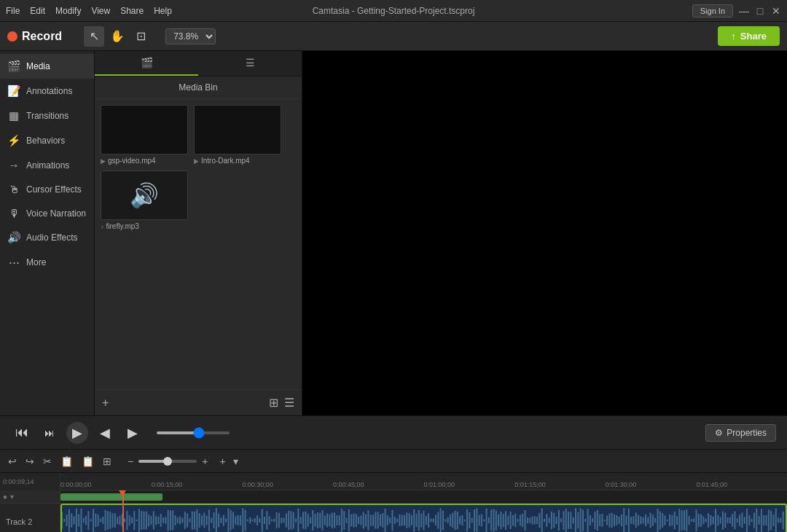 The width and height of the screenshot is (787, 532). Describe the element at coordinates (198, 244) in the screenshot. I see `media-grid: ▶ gsp-video.mp4 ▶ Intro-Dark.mp4 🔊 ♪ fir…` at that location.